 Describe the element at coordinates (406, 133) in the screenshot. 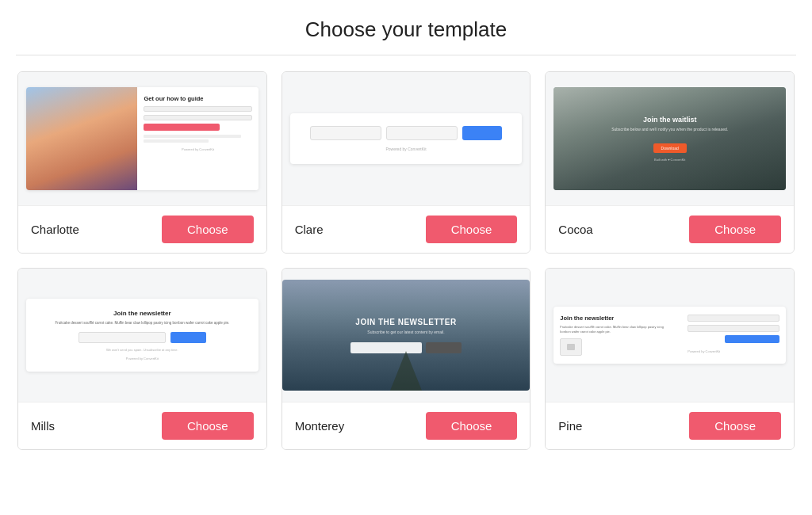

I see `clare-form-row` at that location.